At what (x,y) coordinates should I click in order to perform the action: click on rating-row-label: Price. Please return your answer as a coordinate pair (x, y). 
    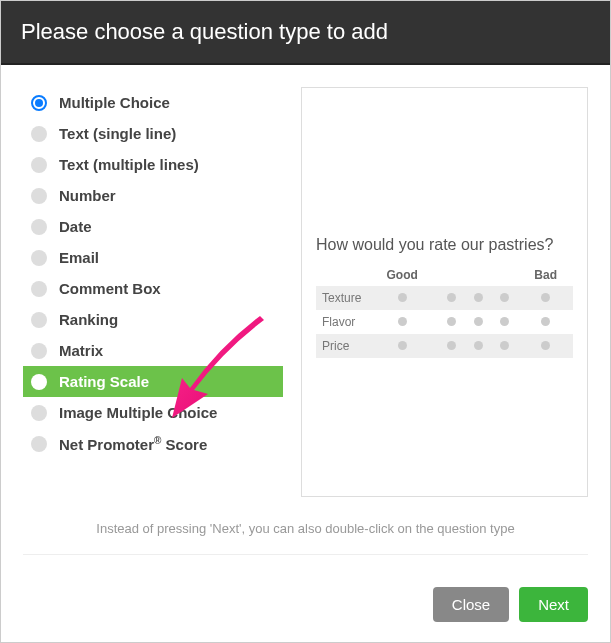
    Looking at the image, I should click on (341, 346).